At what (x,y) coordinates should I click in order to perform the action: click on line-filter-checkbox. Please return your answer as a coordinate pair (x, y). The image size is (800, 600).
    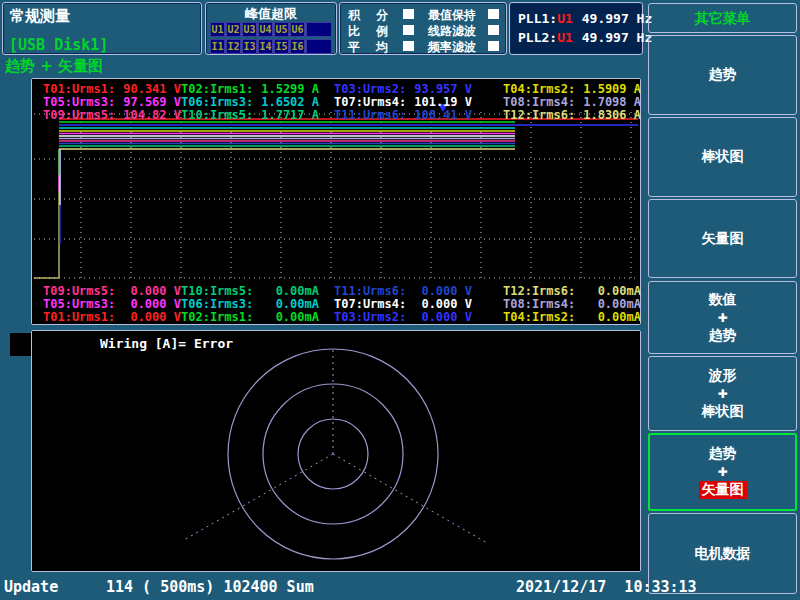
    Looking at the image, I should click on (494, 30).